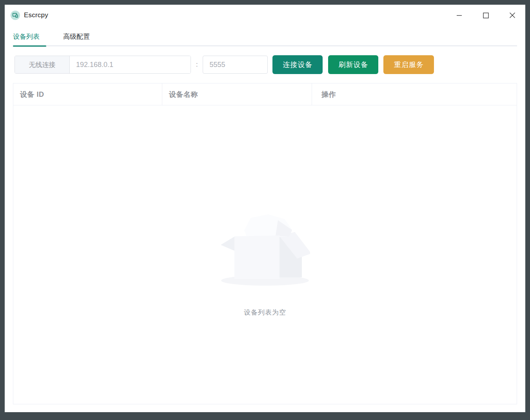 The image size is (530, 420). What do you see at coordinates (414, 94) in the screenshot?
I see `column-header-actions: 操作` at bounding box center [414, 94].